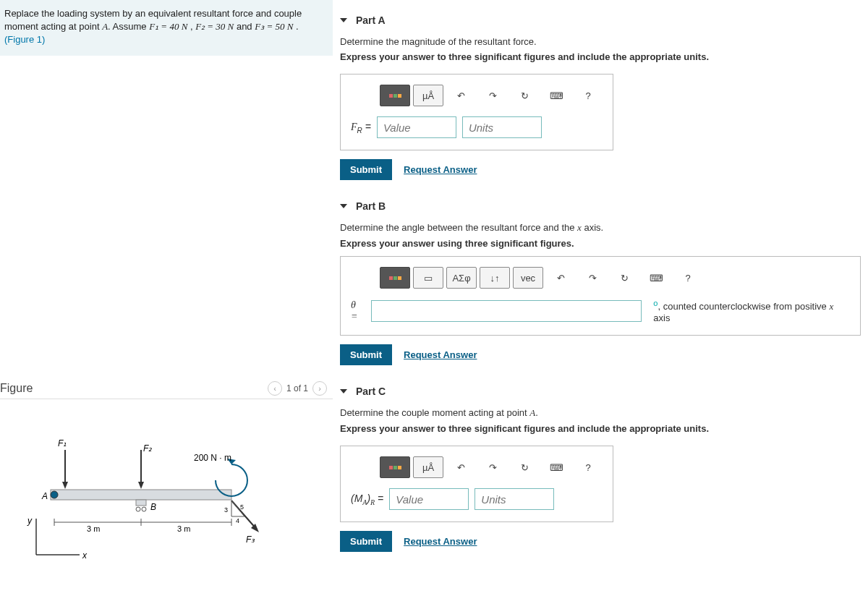  Describe the element at coordinates (85, 555) in the screenshot. I see `svg-text: x` at that location.